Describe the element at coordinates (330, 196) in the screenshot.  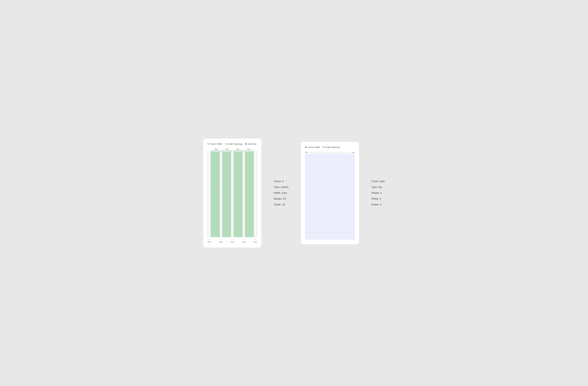
I see `row-grid-wrapper: 4px 4px` at that location.